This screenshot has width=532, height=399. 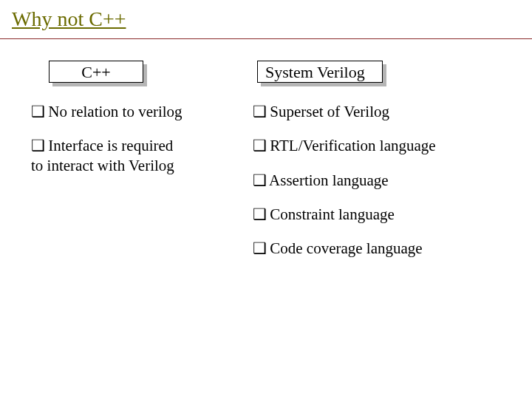 I want to click on list-item: ❑ RTL/Verification language, so click(x=378, y=146).